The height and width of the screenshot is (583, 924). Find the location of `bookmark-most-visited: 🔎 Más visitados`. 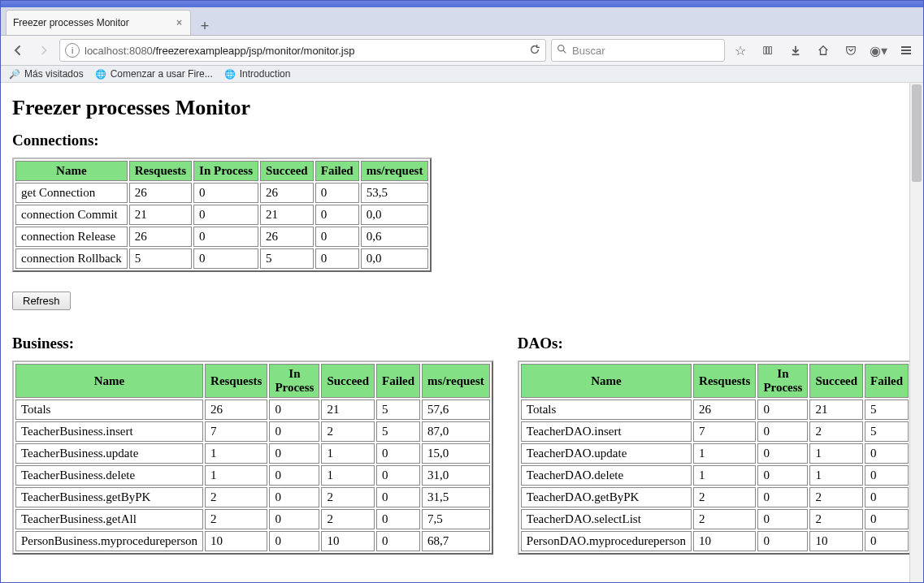

bookmark-most-visited: 🔎 Más visitados is located at coordinates (46, 74).